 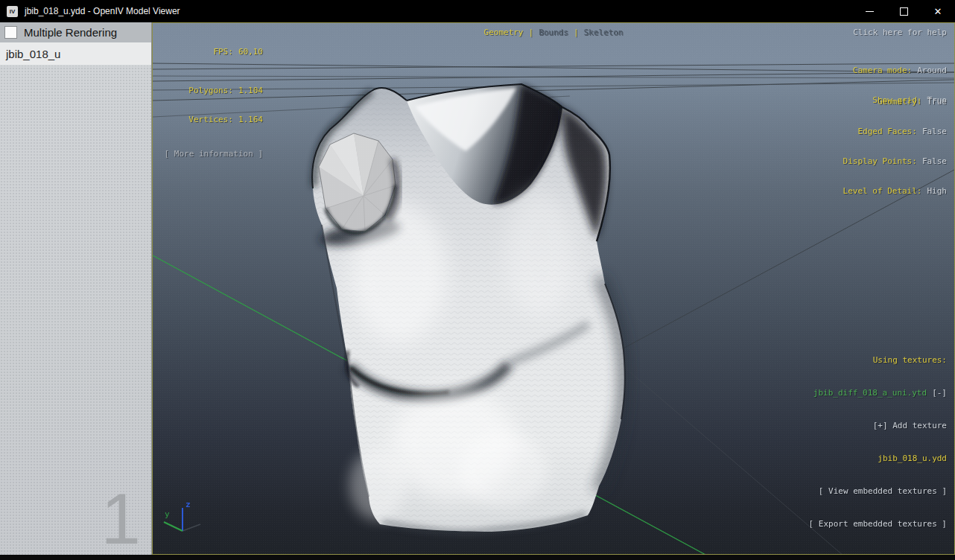 What do you see at coordinates (76, 33) in the screenshot?
I see `multiple-rendering-row: Multiple Rendering` at bounding box center [76, 33].